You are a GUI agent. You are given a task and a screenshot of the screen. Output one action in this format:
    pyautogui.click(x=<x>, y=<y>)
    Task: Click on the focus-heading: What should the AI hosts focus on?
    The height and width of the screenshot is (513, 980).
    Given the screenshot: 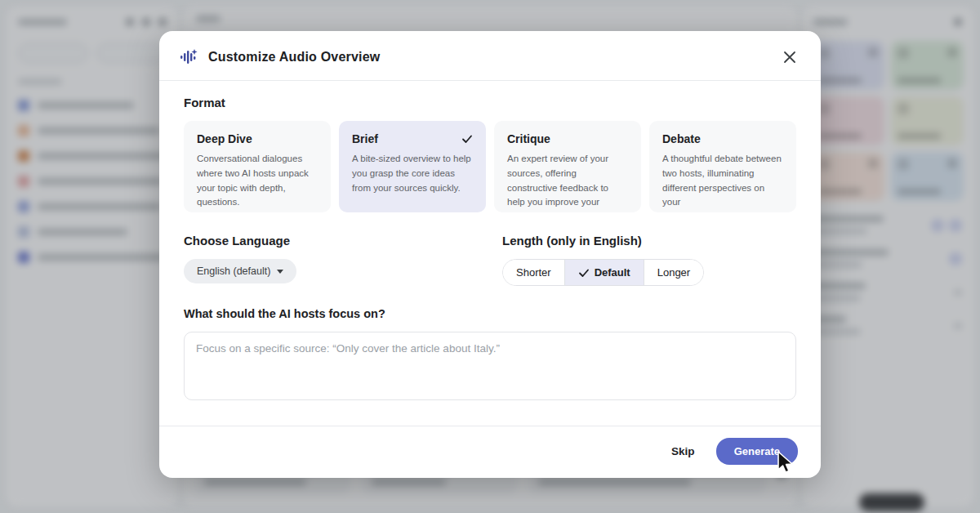 What is the action you would take?
    pyautogui.click(x=490, y=314)
    